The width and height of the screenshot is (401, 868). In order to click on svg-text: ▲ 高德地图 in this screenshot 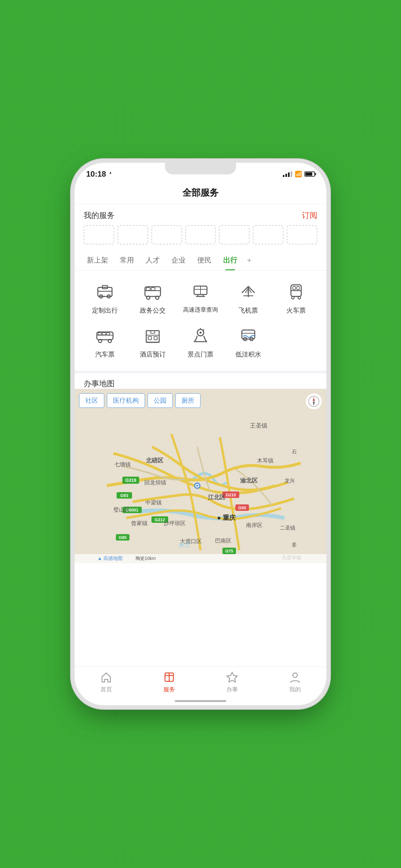, I will do `click(110, 558)`.